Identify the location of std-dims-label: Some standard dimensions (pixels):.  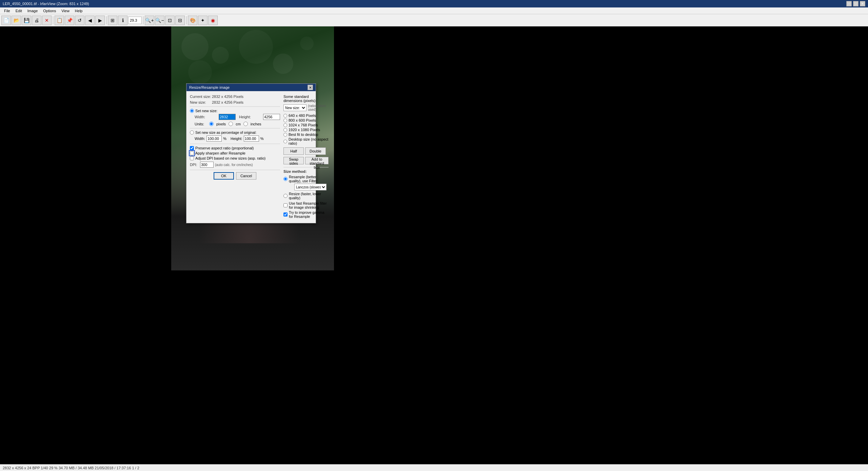
(306, 99).